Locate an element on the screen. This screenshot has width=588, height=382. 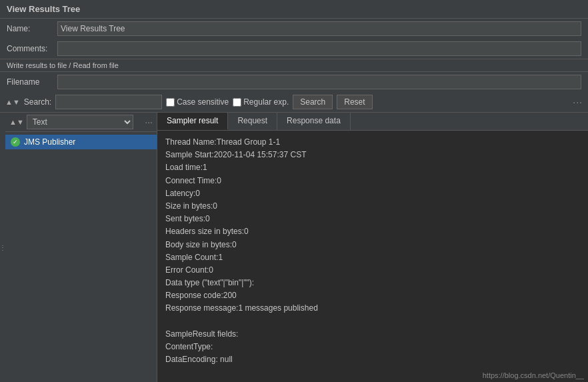
result-line: Response code:200 is located at coordinates (373, 296).